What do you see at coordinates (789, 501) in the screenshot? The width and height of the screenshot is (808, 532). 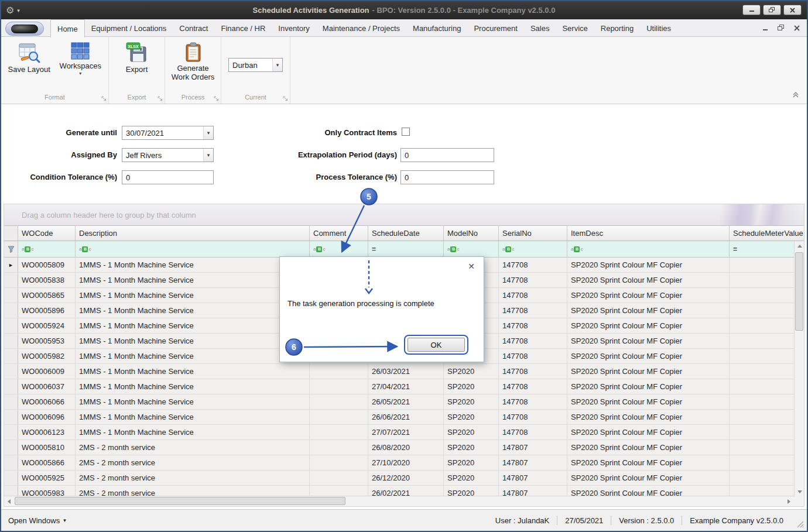 I see `scroll-right-icon` at bounding box center [789, 501].